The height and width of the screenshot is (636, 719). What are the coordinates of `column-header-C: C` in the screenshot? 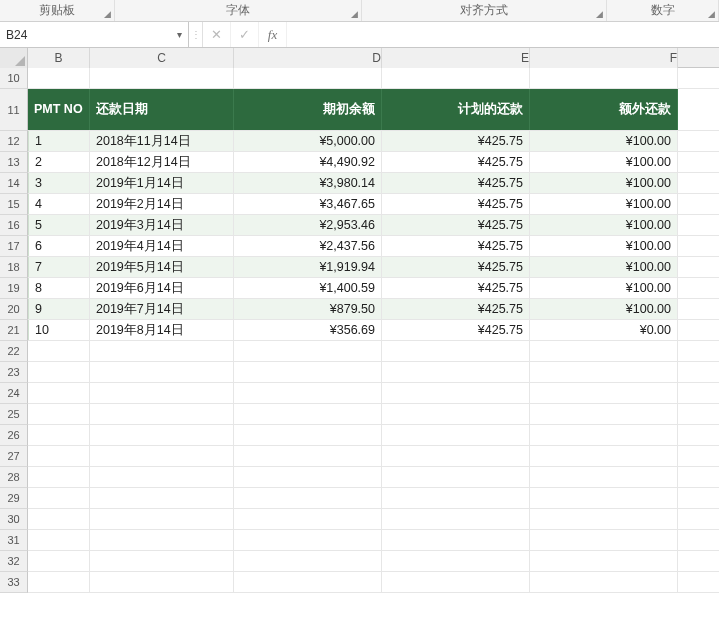 It's located at (162, 58).